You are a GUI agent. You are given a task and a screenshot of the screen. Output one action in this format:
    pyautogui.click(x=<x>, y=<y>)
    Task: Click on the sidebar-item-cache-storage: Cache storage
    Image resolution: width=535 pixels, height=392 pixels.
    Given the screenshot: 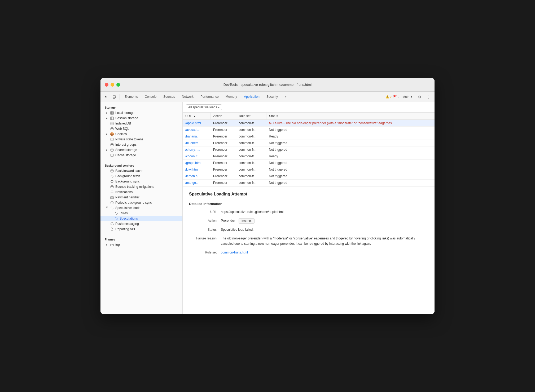 What is the action you would take?
    pyautogui.click(x=142, y=155)
    